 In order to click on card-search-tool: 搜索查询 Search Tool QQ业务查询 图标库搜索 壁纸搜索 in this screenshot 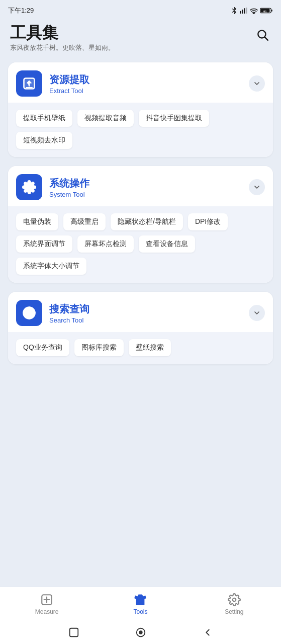, I will do `click(141, 328)`.